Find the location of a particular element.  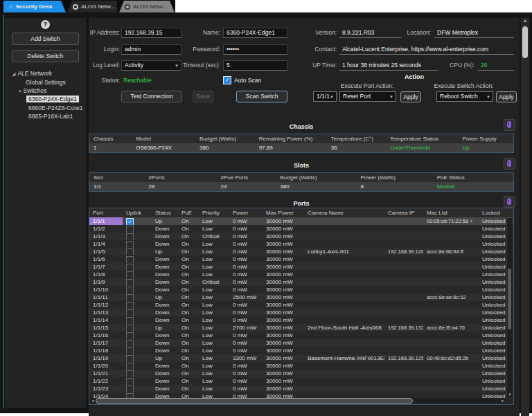

main-vertical-scrollbar: ▲ is located at coordinates (525, 217).